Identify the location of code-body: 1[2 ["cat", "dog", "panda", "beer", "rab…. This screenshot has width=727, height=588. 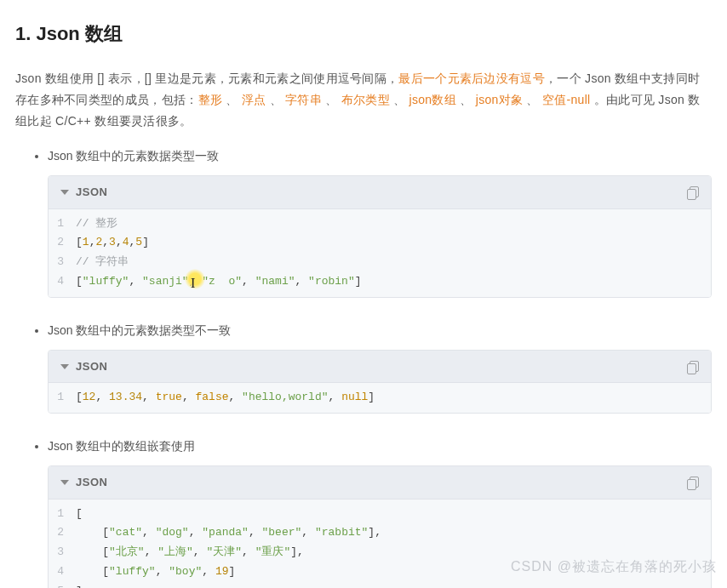
(380, 544).